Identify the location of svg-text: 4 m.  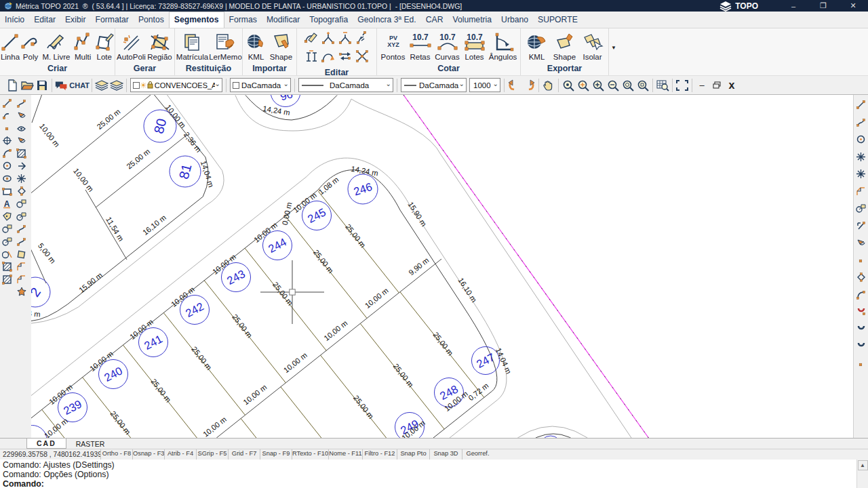
(36, 313).